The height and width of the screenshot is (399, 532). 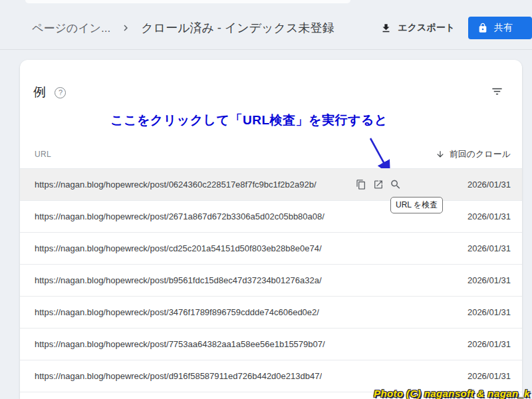 What do you see at coordinates (180, 344) in the screenshot?
I see `url-cell: https://nagan.blog/hopewreck/post/7753aa…` at bounding box center [180, 344].